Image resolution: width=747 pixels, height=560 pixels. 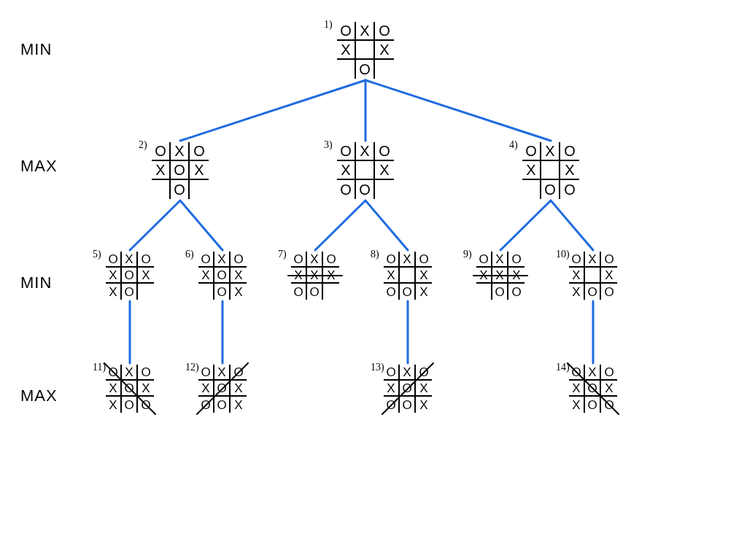 What do you see at coordinates (99, 368) in the screenshot?
I see `node-label-11: 11)` at bounding box center [99, 368].